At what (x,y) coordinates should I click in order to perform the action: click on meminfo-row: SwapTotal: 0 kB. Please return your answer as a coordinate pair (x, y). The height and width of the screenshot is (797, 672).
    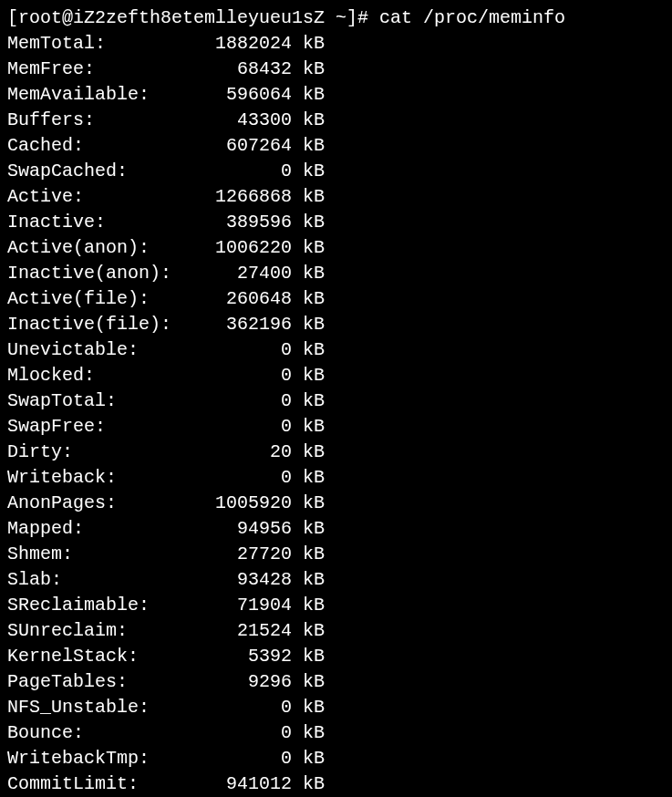
    Looking at the image, I should click on (336, 401).